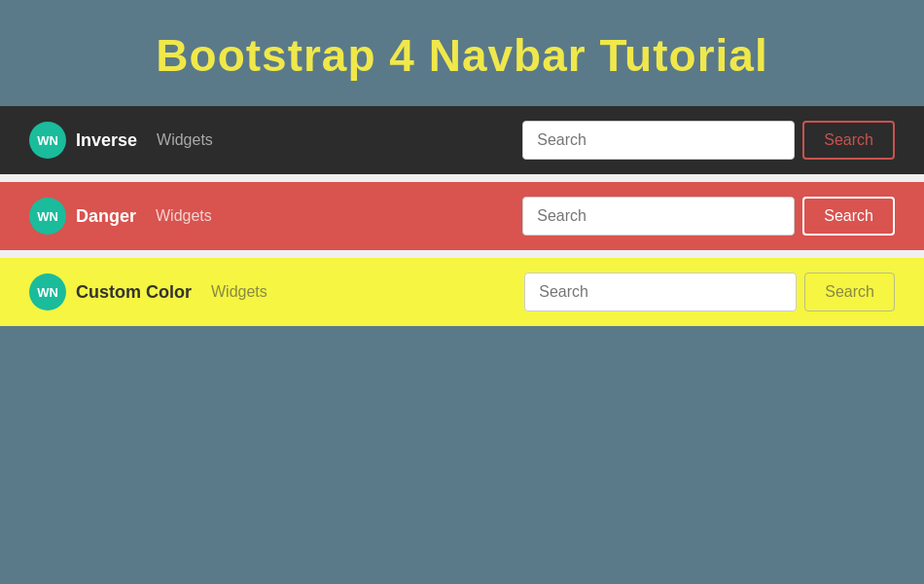  I want to click on navbar-form-danger: Search, so click(708, 216).